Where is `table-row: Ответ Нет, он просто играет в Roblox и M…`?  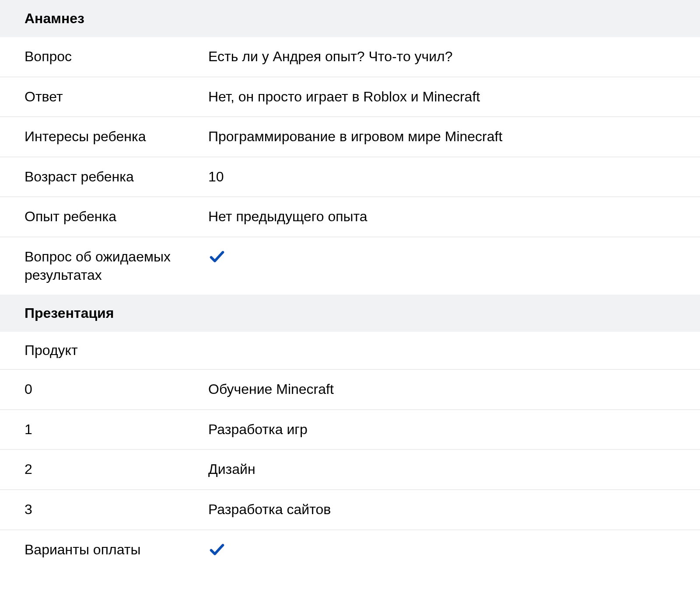
table-row: Ответ Нет, он просто играет в Roblox и M… is located at coordinates (350, 97).